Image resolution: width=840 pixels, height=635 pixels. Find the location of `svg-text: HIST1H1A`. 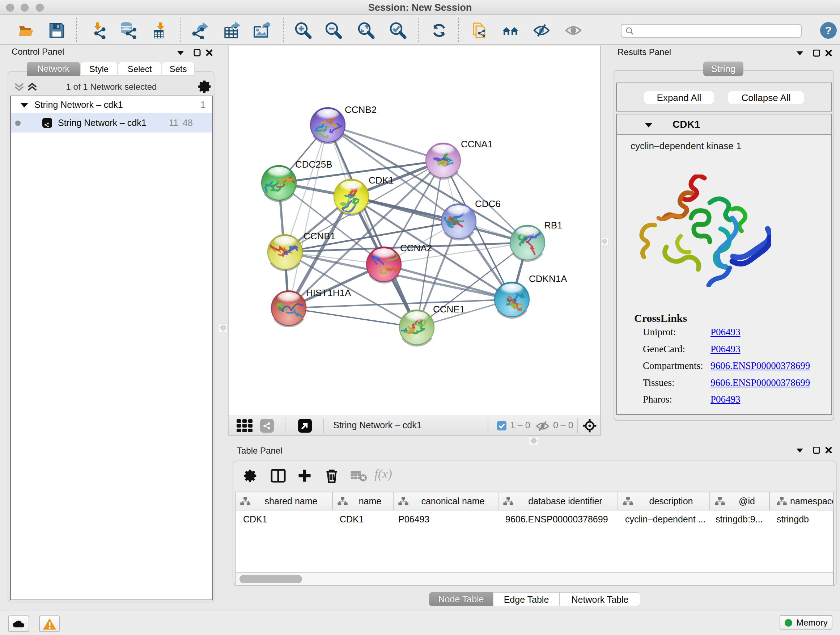

svg-text: HIST1H1A is located at coordinates (329, 293).